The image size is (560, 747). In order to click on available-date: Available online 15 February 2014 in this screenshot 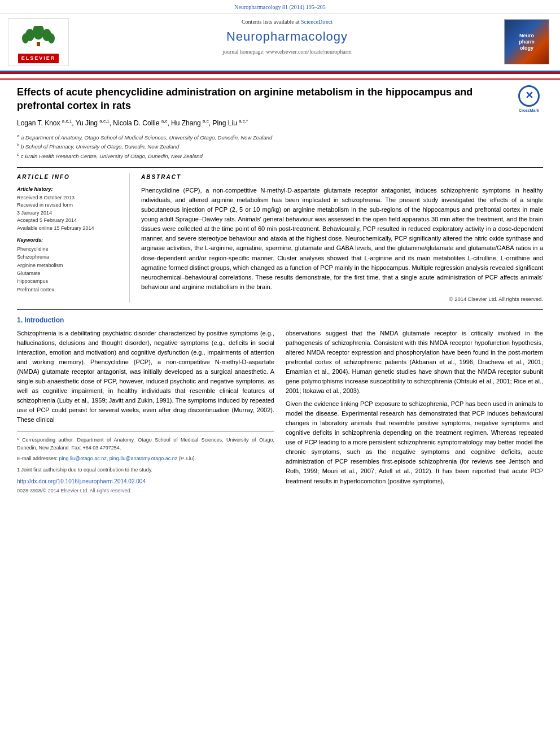, I will do `click(69, 229)`.